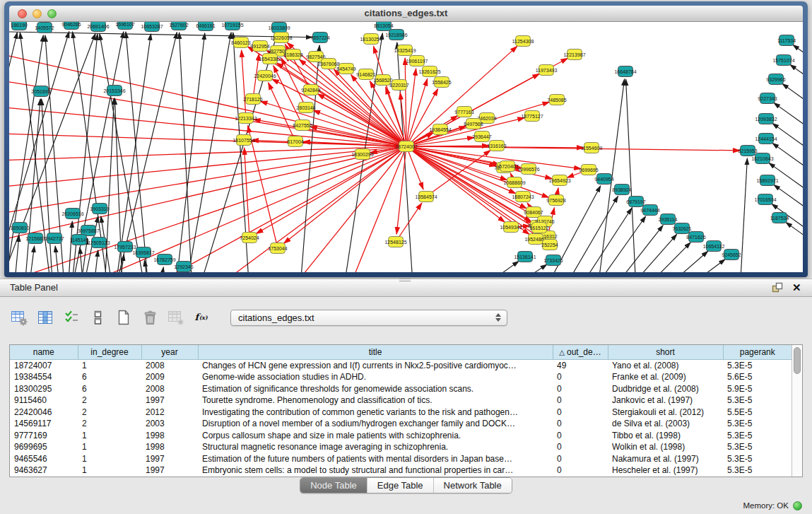  What do you see at coordinates (151, 27) in the screenshot?
I see `network-node-10653287: 10653287` at bounding box center [151, 27].